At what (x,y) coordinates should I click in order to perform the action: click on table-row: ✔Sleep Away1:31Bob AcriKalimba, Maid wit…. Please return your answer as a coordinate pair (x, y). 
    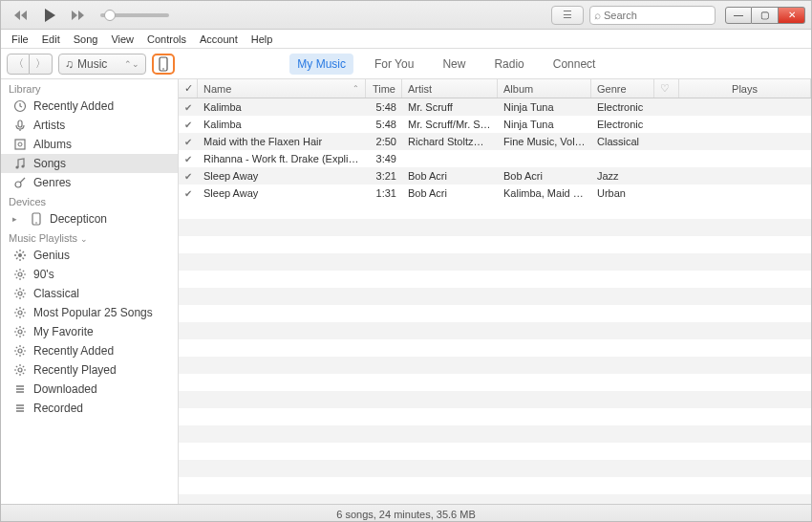
    Looking at the image, I should click on (495, 193).